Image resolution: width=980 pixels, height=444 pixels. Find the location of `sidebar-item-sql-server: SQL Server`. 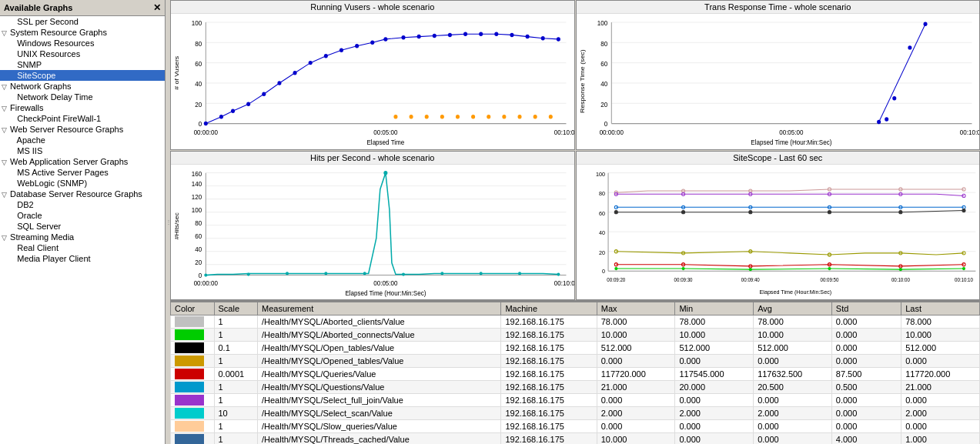

sidebar-item-sql-server: SQL Server is located at coordinates (82, 226).